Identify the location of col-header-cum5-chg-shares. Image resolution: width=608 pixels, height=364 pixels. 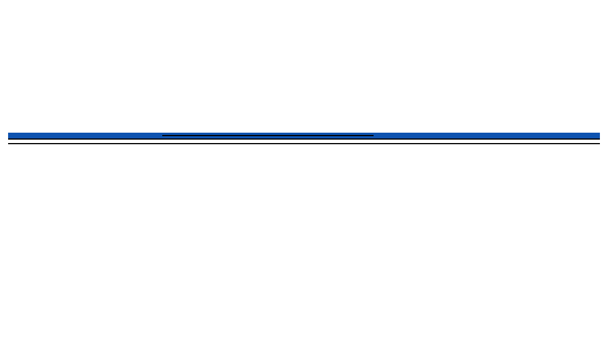
(569, 136).